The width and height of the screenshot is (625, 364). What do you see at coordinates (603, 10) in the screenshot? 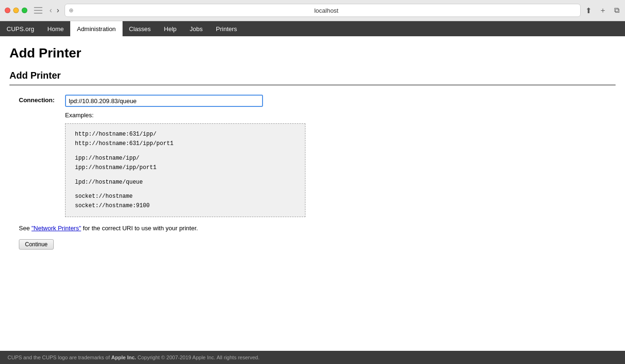
I see `new-tab-button: ＋` at bounding box center [603, 10].